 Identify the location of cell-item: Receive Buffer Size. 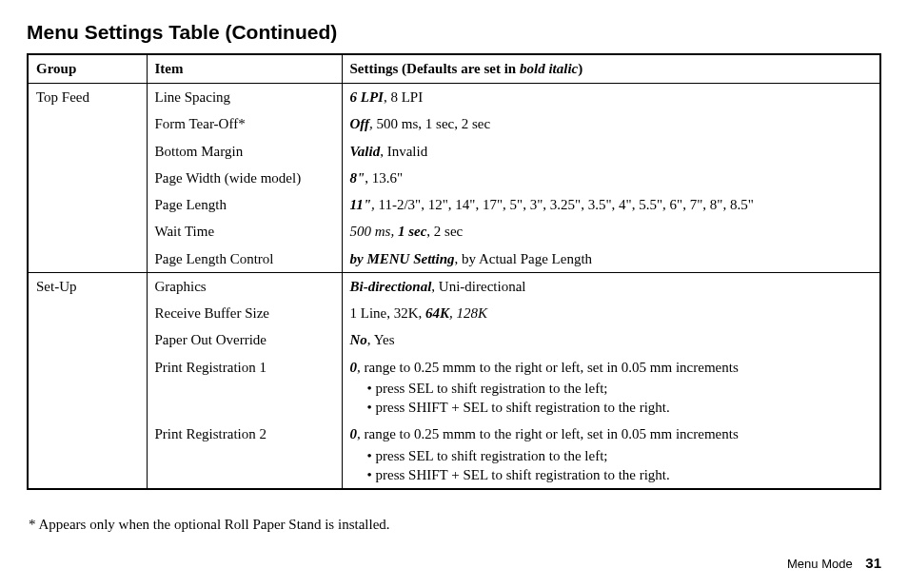
(244, 313).